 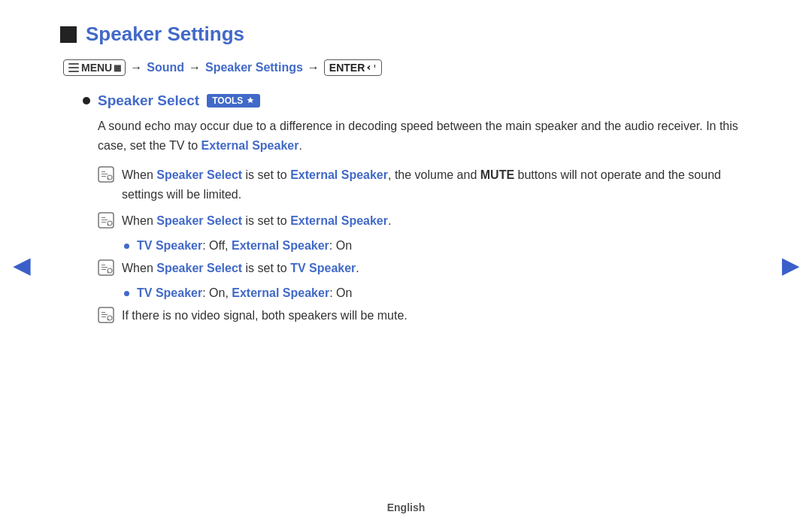 I want to click on menu-step-sound: Sound, so click(x=165, y=68).